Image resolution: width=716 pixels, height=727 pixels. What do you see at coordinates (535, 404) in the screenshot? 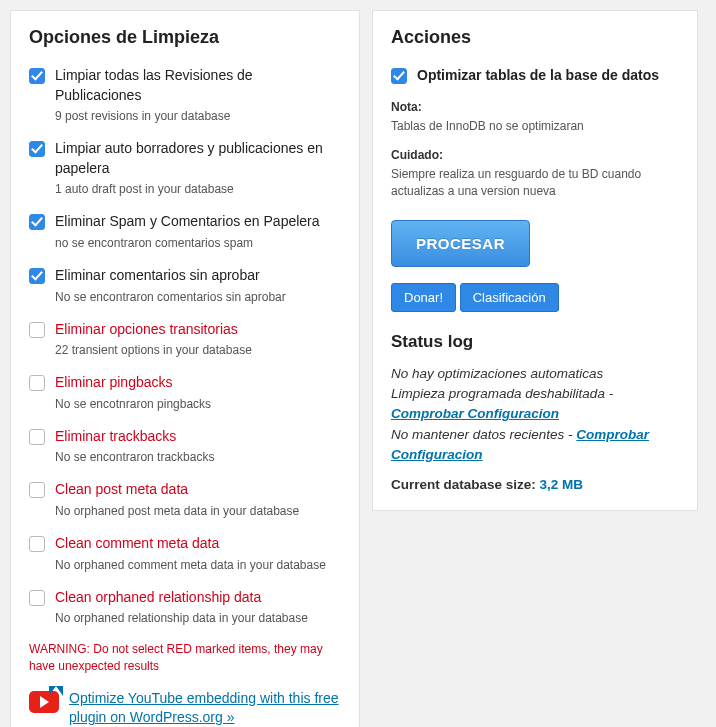
I see `status-line-2: Limpieza programada deshabilitada - Comp…` at bounding box center [535, 404].